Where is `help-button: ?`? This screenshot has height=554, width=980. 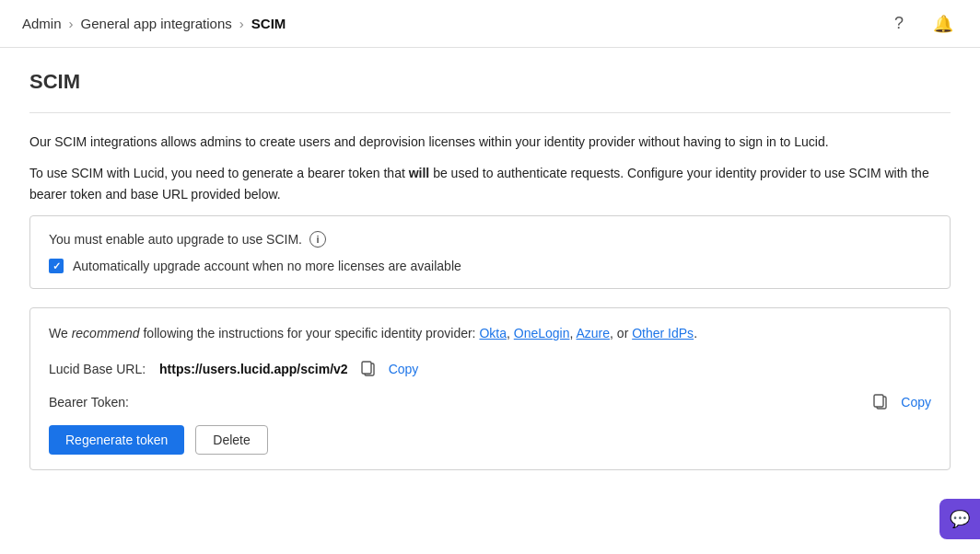
help-button: ? is located at coordinates (899, 24).